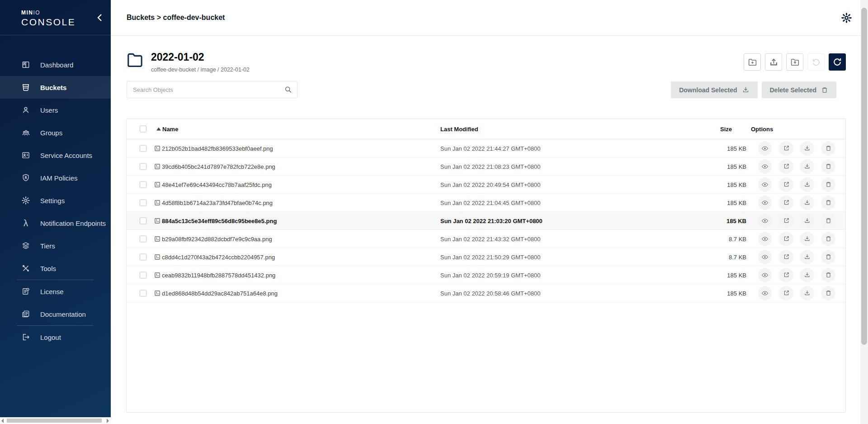  Describe the element at coordinates (55, 178) in the screenshot. I see `sidebar-item-iam-policies: IAM Policies` at that location.